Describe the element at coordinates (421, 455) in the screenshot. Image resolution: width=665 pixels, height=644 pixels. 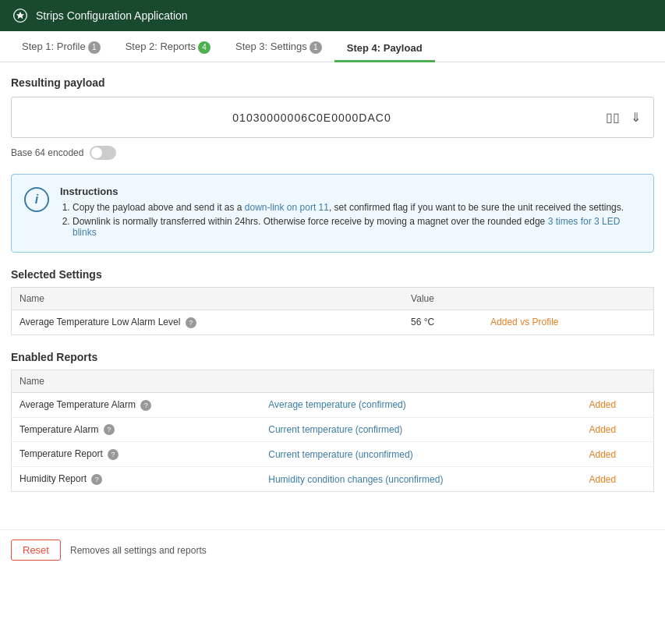
I see `report-value: Current temperature (unconfirmed)` at that location.